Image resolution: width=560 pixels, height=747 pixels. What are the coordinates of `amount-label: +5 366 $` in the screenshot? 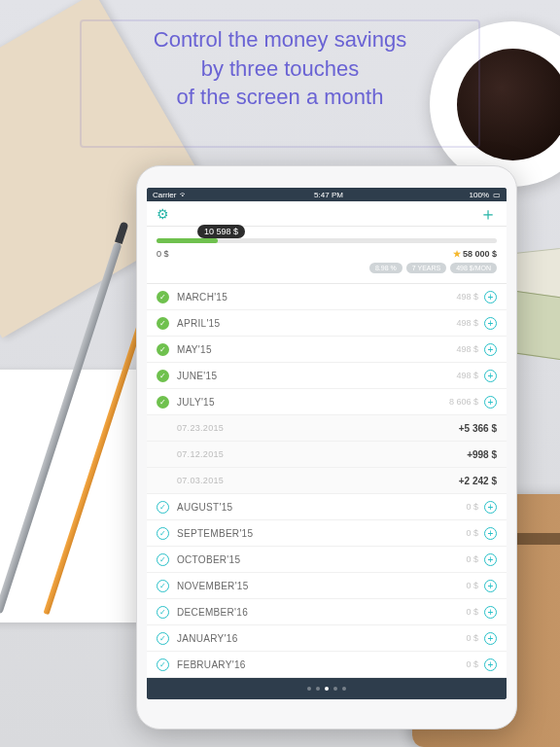 It's located at (478, 428).